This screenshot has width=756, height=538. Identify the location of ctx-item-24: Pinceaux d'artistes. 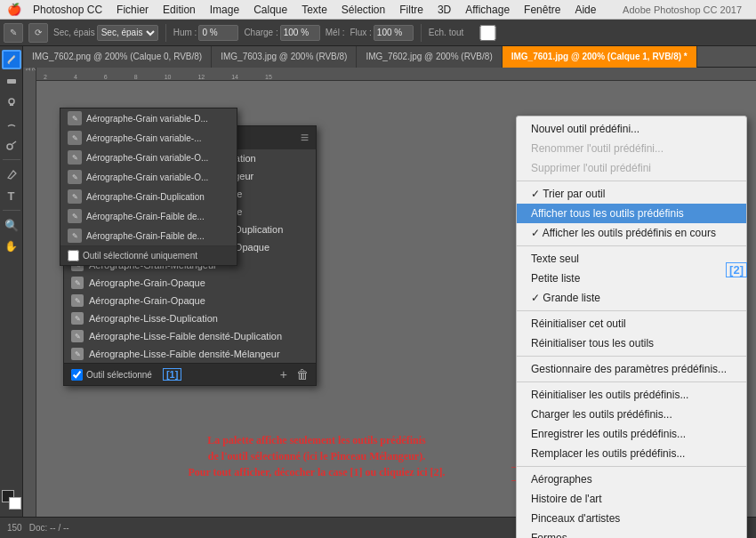
(631, 518).